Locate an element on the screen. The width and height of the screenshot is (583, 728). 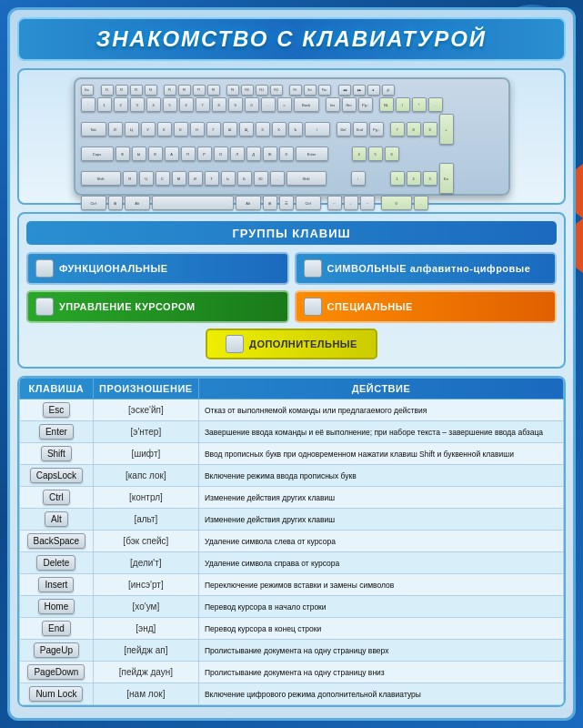
kb-f9: F9 is located at coordinates (233, 90).